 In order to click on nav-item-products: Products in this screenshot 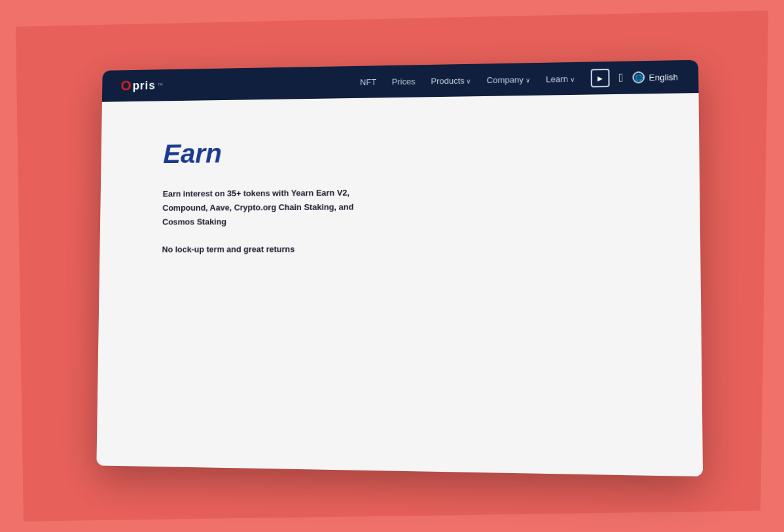, I will do `click(450, 80)`.